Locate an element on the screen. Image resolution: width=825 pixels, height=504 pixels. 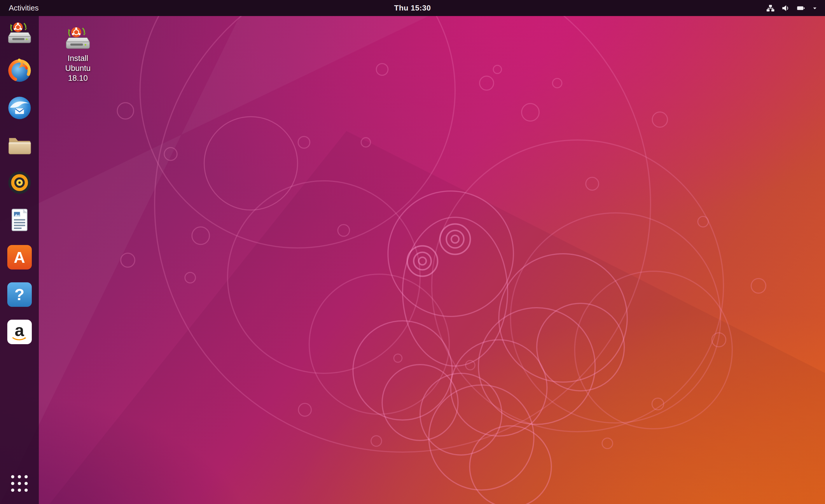
top-bar: Activities Thu 15:30 is located at coordinates (412, 8).